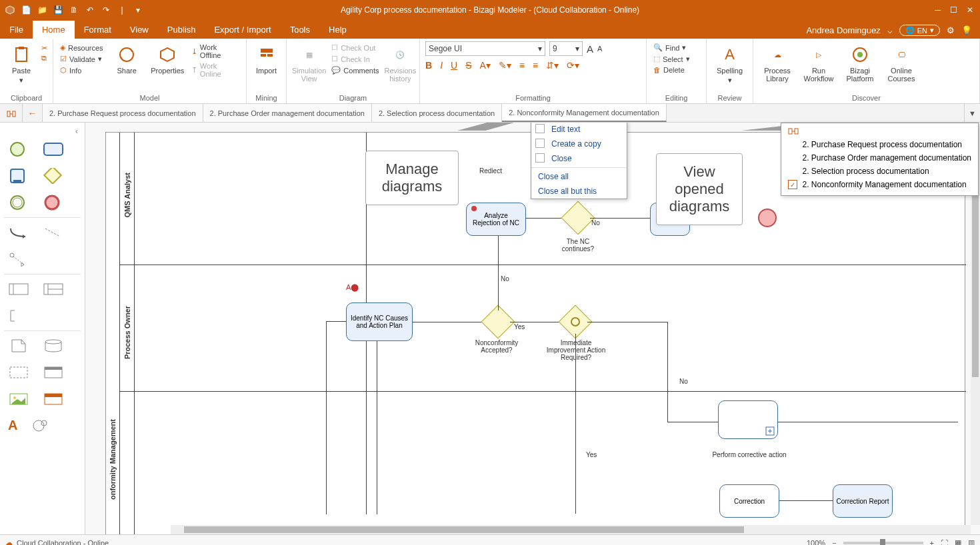 The height and width of the screenshot is (545, 980). I want to click on data-store-icon, so click(53, 346).